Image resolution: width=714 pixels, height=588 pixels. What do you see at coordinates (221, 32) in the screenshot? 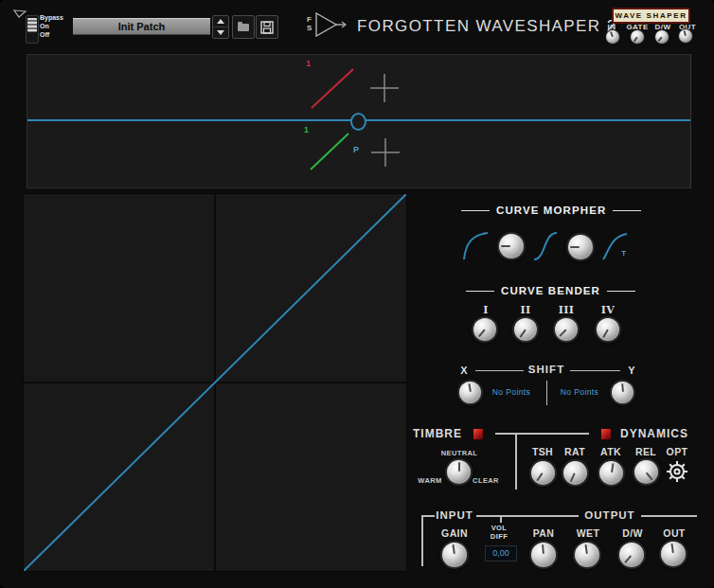
I see `arrow-down-icon` at bounding box center [221, 32].